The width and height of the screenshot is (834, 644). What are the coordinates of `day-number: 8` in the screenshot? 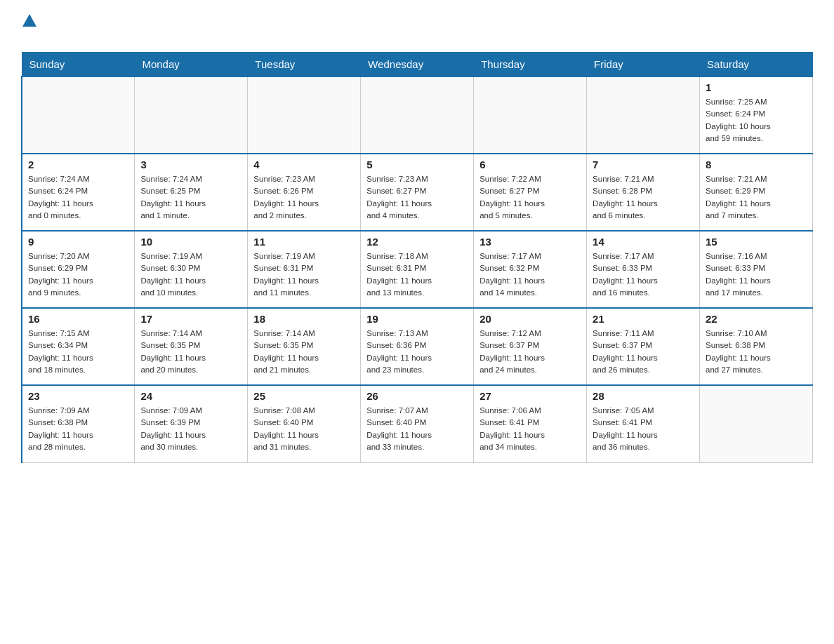 It's located at (756, 164).